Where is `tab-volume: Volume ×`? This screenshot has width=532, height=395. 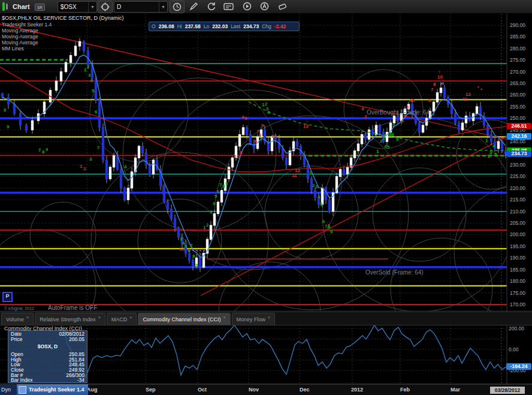
tab-volume: Volume × is located at coordinates (17, 319).